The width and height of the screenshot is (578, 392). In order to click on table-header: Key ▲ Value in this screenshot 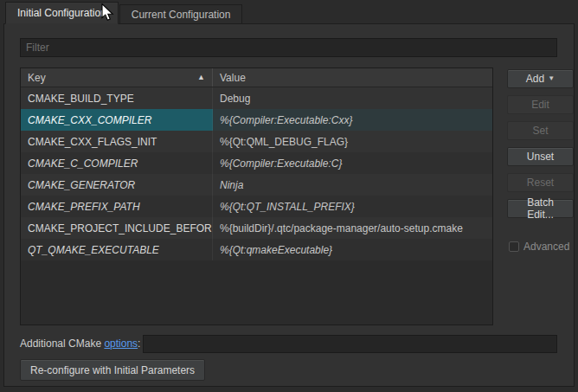, I will do `click(256, 78)`.